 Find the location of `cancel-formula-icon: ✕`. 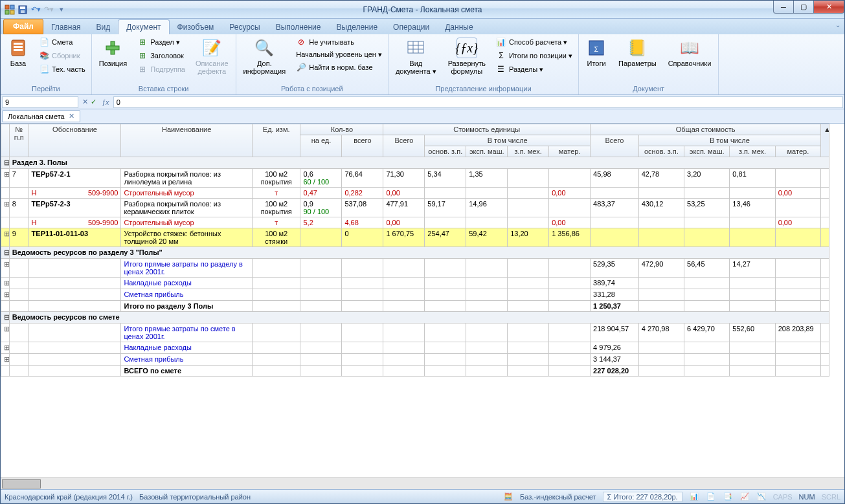

cancel-formula-icon: ✕ is located at coordinates (85, 102).